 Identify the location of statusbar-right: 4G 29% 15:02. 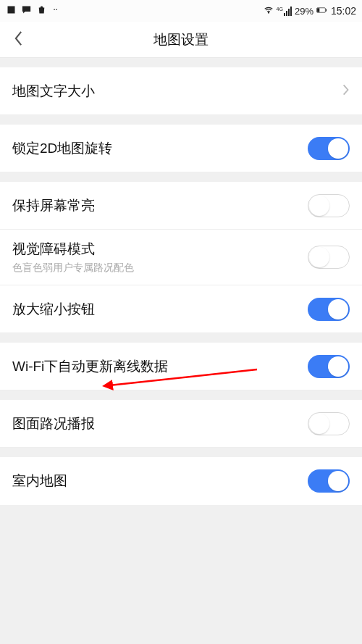
(310, 12).